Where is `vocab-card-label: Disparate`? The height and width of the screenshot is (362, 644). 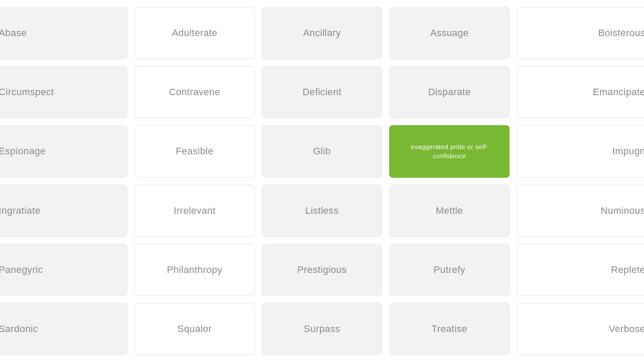
vocab-card-label: Disparate is located at coordinates (449, 92).